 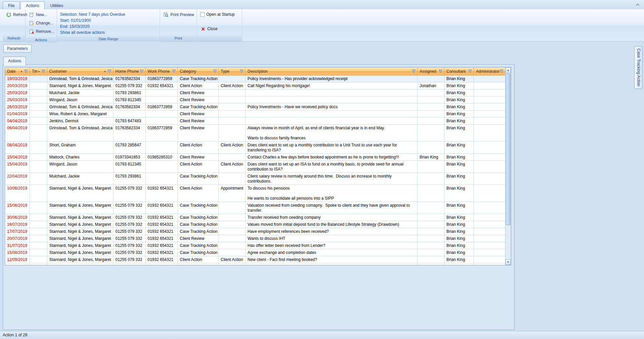 I want to click on scroll-up-button: ▲, so click(x=508, y=70).